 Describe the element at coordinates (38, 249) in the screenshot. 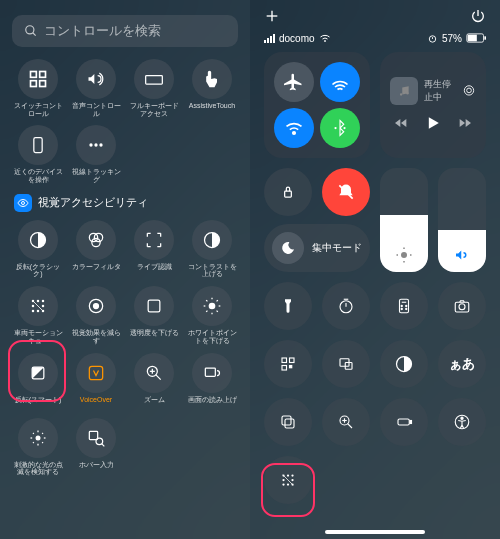

I see `control-invert-classic: 反転(クラシック)` at that location.